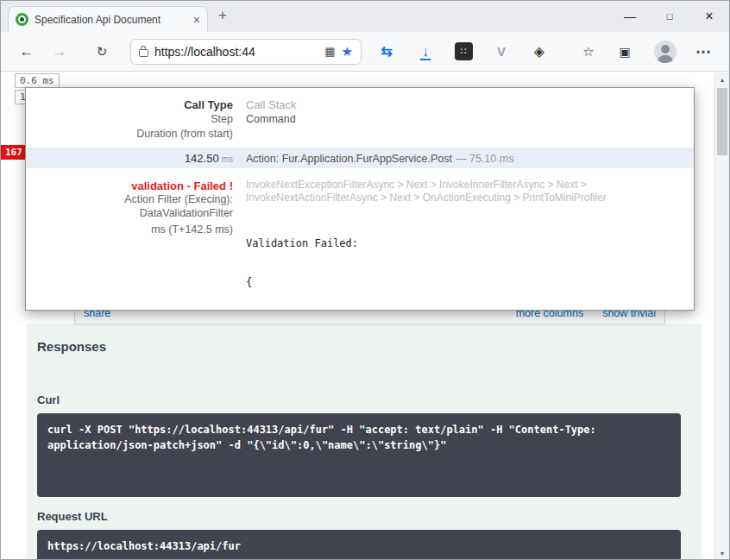 The image size is (730, 560). I want to click on request-url-text: https://localhost:44313/api/fur, so click(144, 546).